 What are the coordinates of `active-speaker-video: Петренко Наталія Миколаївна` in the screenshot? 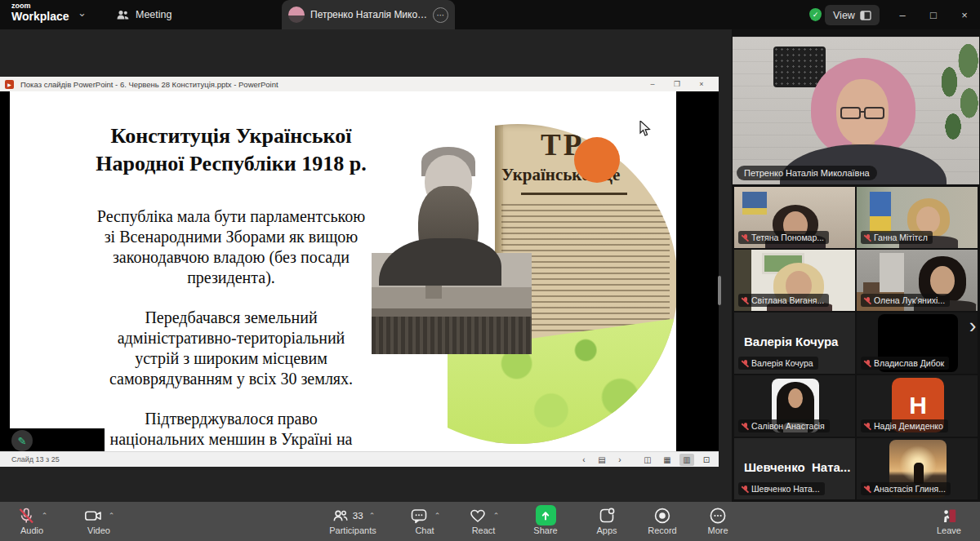 It's located at (856, 111).